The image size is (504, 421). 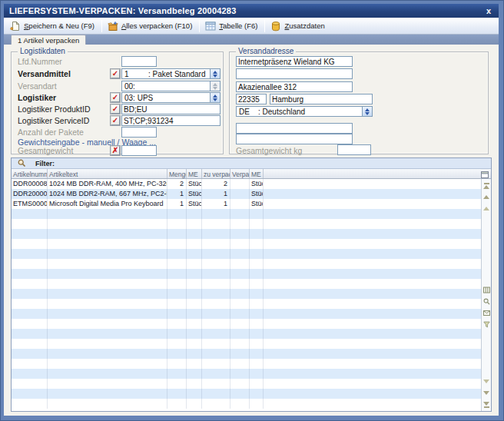 I want to click on serviceid-label: Logistiker ServiceID, so click(x=54, y=121).